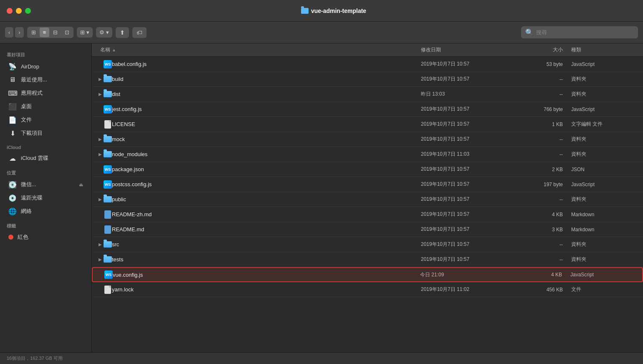  I want to click on sidebar-item-label: 遠距光碟, so click(32, 198).